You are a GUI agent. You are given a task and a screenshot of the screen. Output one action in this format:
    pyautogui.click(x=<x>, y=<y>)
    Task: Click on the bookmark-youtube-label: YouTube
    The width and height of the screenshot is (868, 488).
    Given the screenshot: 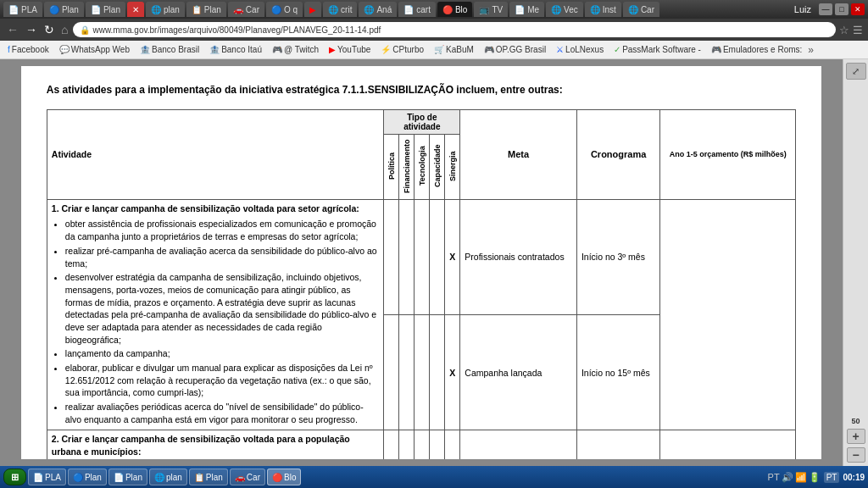 What is the action you would take?
    pyautogui.click(x=354, y=49)
    